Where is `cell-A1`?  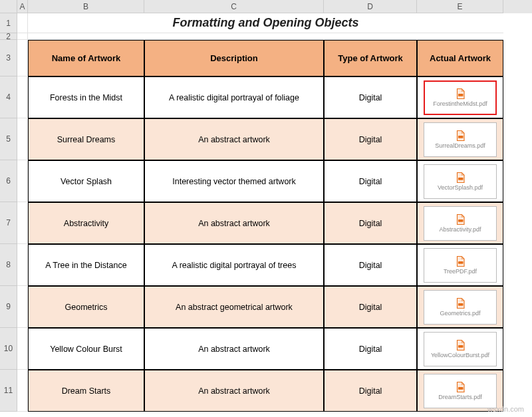
cell-A1 is located at coordinates (23, 23).